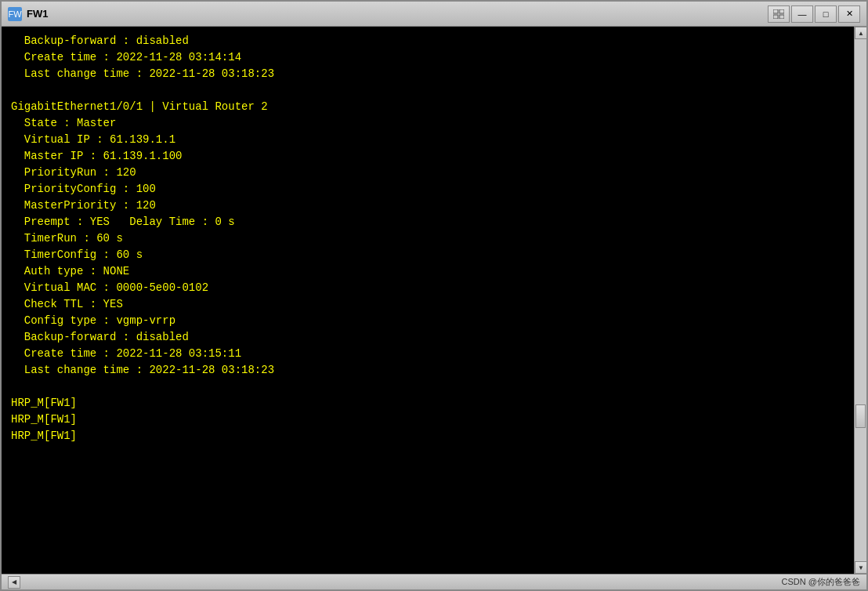  What do you see at coordinates (14, 582) in the screenshot?
I see `horizontal-scroll-controls: ◀` at bounding box center [14, 582].